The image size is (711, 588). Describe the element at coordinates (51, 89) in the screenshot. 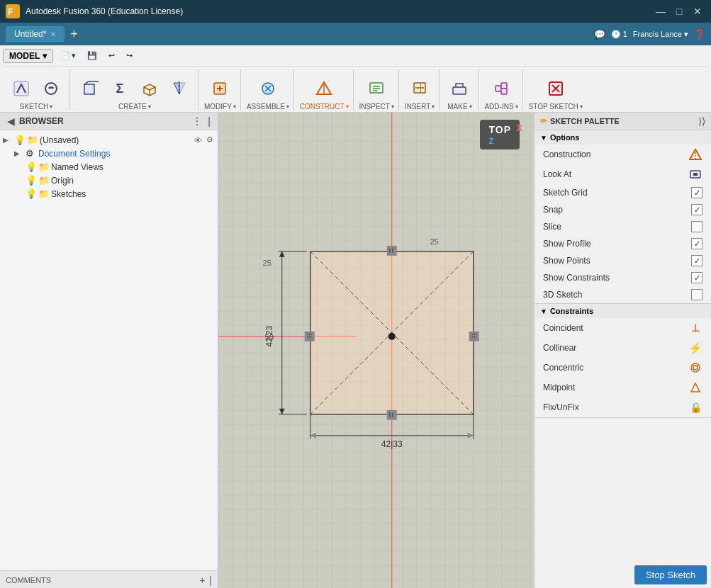

I see `sketch2-icon` at that location.